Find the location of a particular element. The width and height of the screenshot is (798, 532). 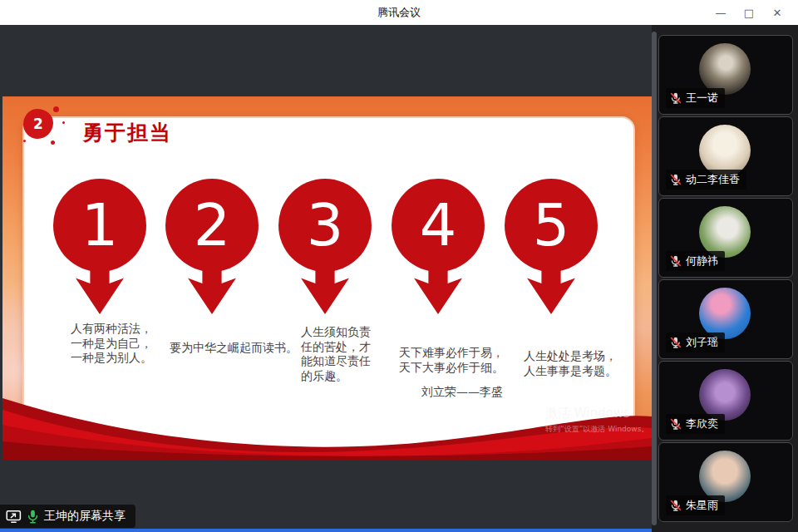

pin-marker-3: 3 is located at coordinates (325, 246).